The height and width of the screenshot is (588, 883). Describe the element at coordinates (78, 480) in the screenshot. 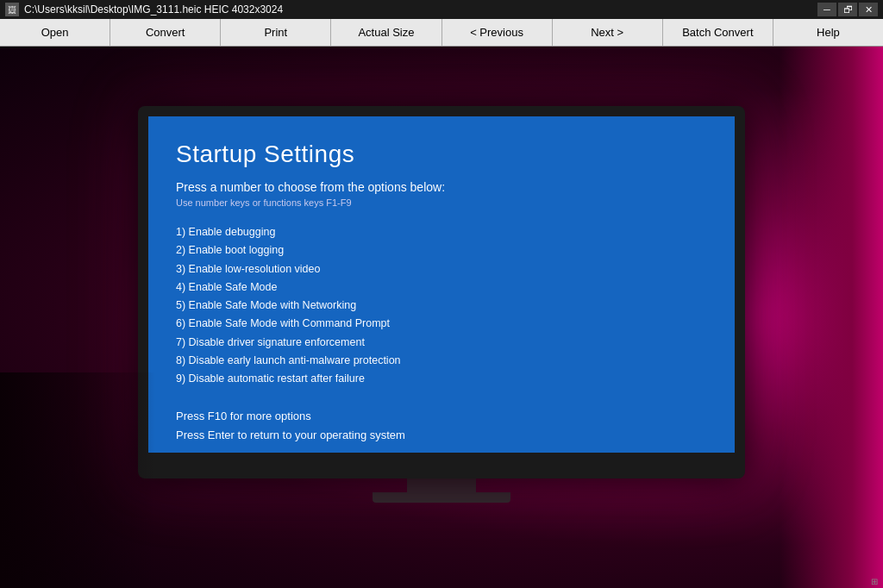

I see `left-silhouette` at that location.